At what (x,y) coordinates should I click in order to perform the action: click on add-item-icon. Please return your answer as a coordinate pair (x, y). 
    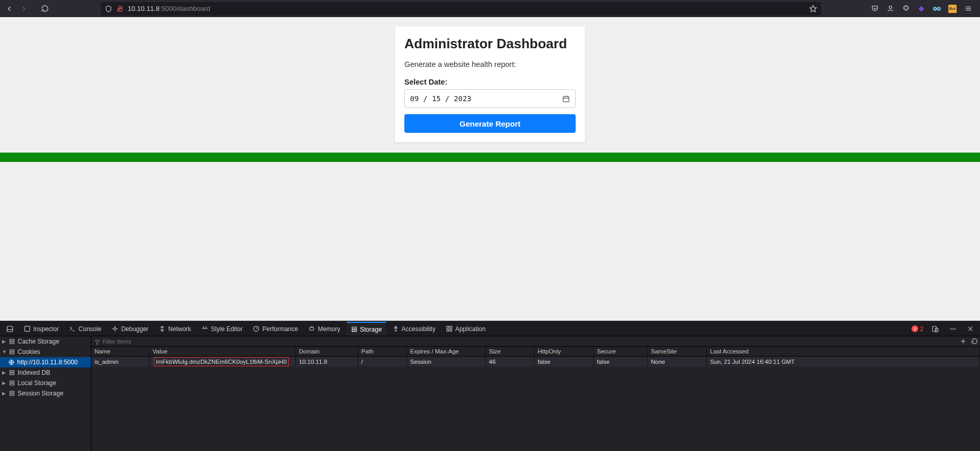
    Looking at the image, I should click on (963, 341).